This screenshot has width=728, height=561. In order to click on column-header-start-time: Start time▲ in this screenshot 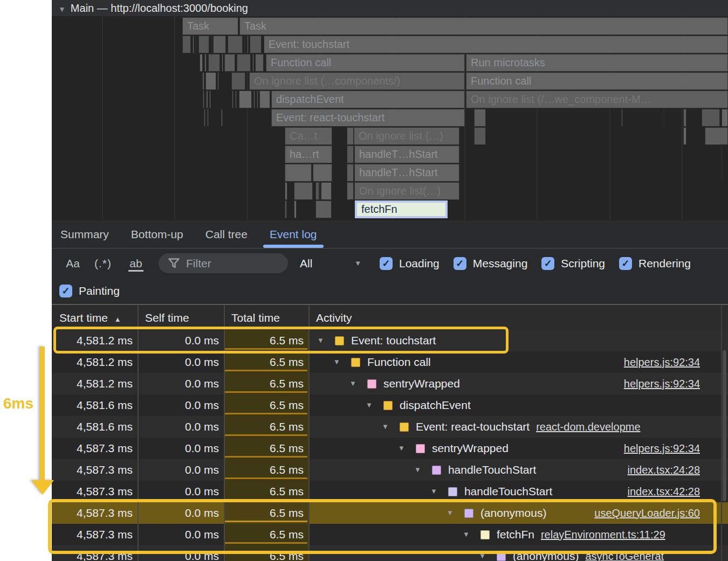, I will do `click(95, 318)`.